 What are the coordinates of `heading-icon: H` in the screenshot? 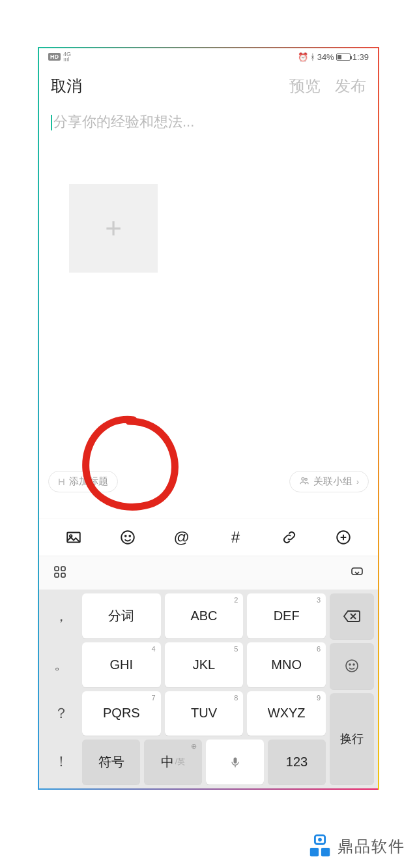 It's located at (61, 481).